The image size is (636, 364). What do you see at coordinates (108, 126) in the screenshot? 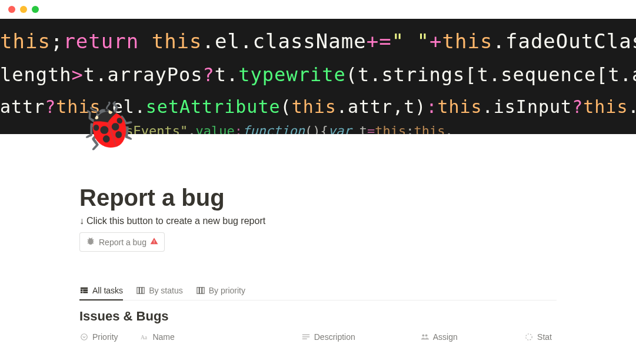
I see `page-icon: 🐞` at bounding box center [108, 126].